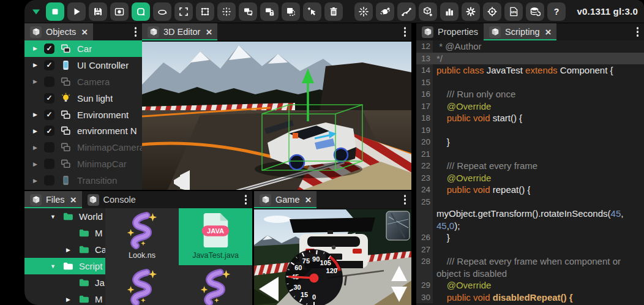 Image resolution: width=644 pixels, height=305 pixels. Describe the element at coordinates (184, 12) in the screenshot. I see `scale-tool-button` at that location.